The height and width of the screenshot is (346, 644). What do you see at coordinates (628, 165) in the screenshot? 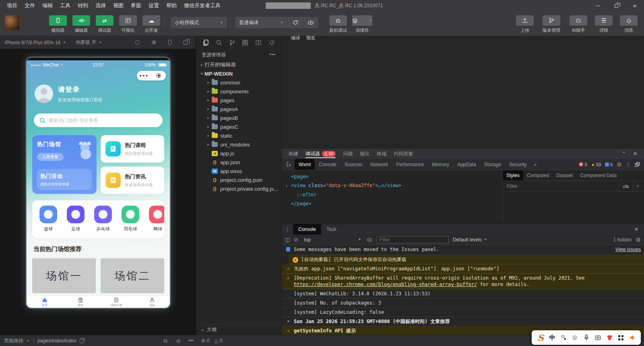
I see `more-options-icon: ⋮` at bounding box center [628, 165].